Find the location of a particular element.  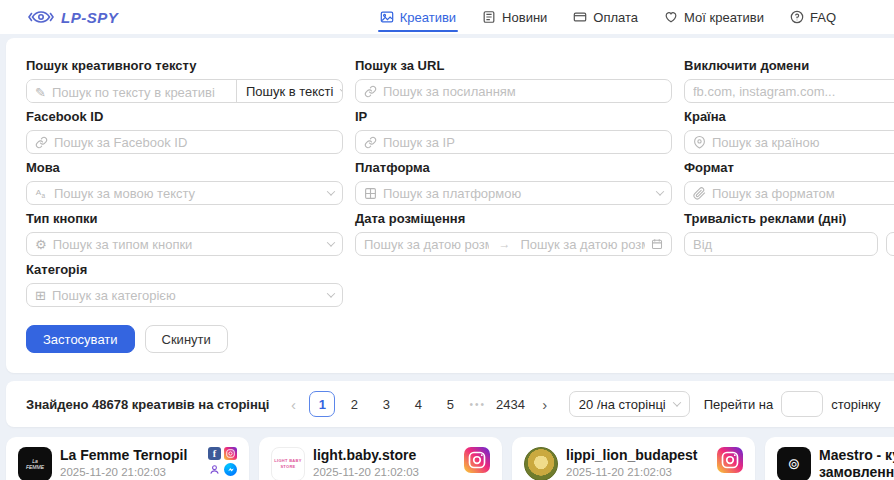

page-button-last: 2434 is located at coordinates (510, 404).